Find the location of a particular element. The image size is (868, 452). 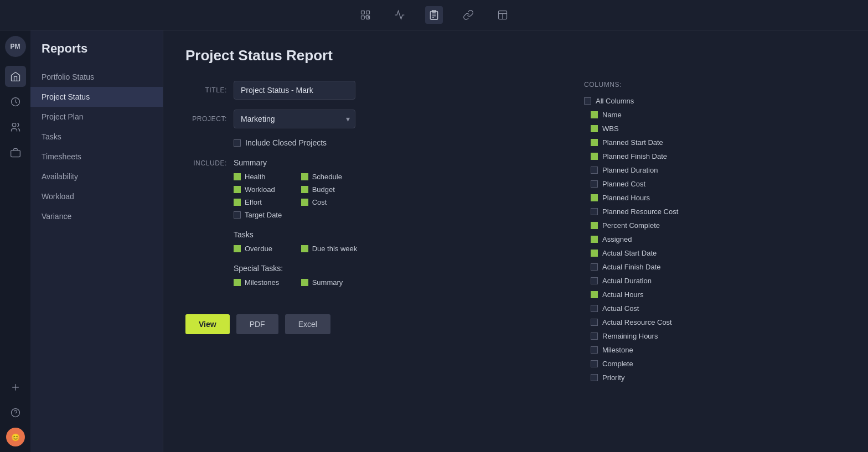

cb-due-this-week: Due this week is located at coordinates (329, 249).